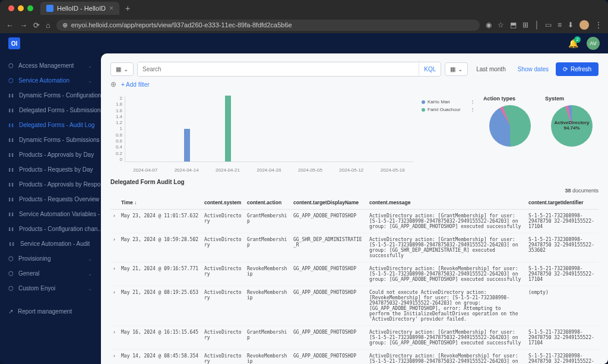 This screenshot has width=608, height=364. Describe the element at coordinates (562, 306) in the screenshot. I see `cell-identifier: (empty)` at that location.